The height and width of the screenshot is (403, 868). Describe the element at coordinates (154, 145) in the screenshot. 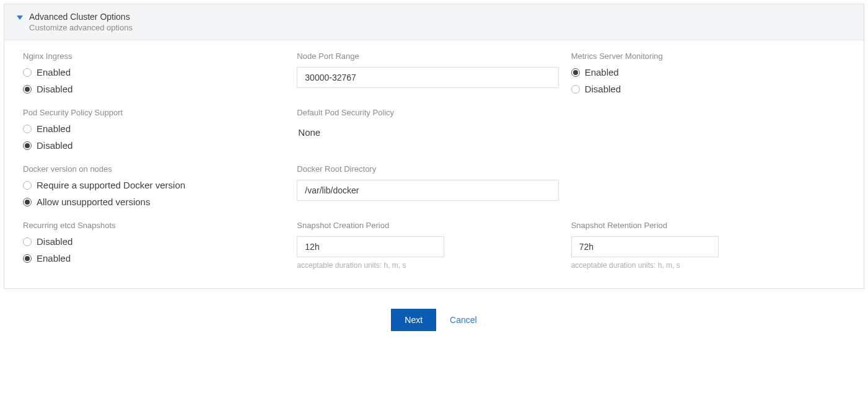

I see `pod-security-disabled-radio: Disabled` at that location.